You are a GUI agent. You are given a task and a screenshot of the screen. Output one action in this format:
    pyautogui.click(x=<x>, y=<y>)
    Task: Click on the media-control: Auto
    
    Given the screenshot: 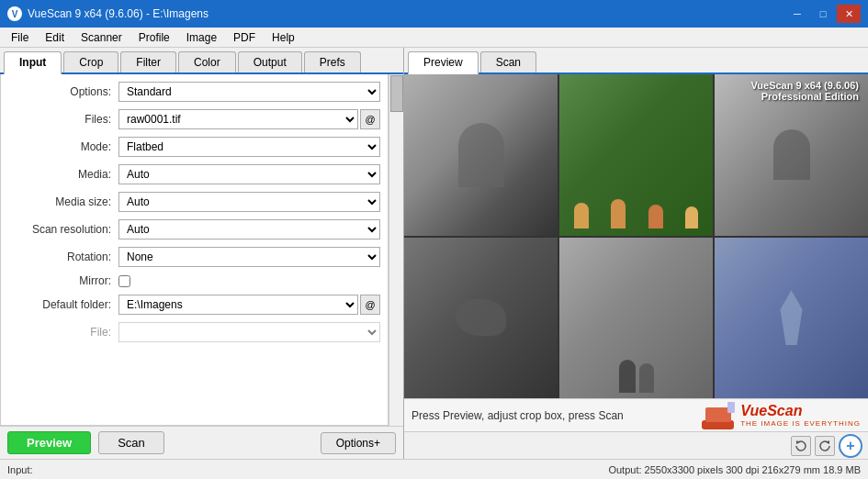 What is the action you would take?
    pyautogui.click(x=250, y=174)
    